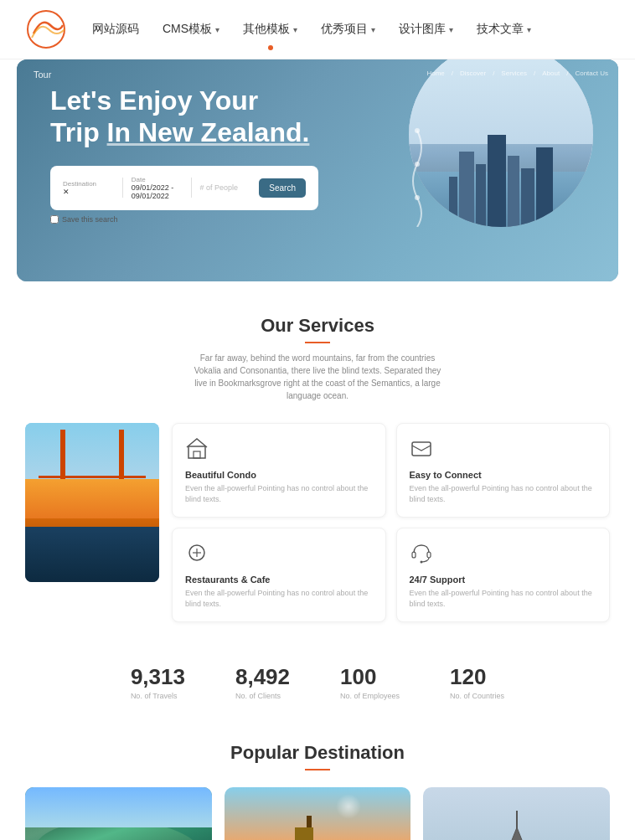 The height and width of the screenshot is (840, 635). What do you see at coordinates (478, 677) in the screenshot?
I see `stat-countries-number: 120` at bounding box center [478, 677].